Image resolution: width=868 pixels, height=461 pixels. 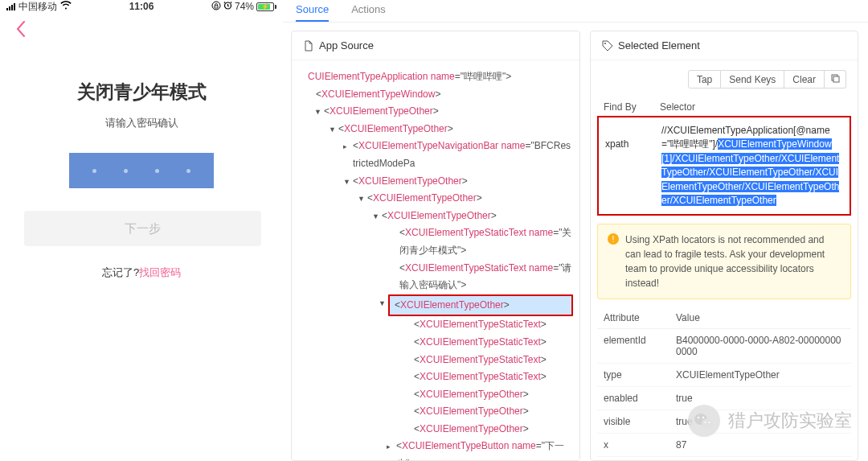 I want to click on table-row: y202, so click(x=724, y=459).